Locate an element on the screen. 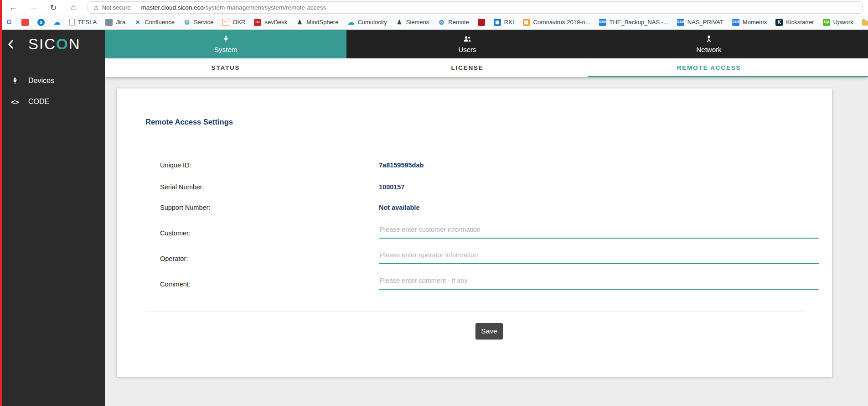  bookmark-item: ~ OKR is located at coordinates (233, 22).